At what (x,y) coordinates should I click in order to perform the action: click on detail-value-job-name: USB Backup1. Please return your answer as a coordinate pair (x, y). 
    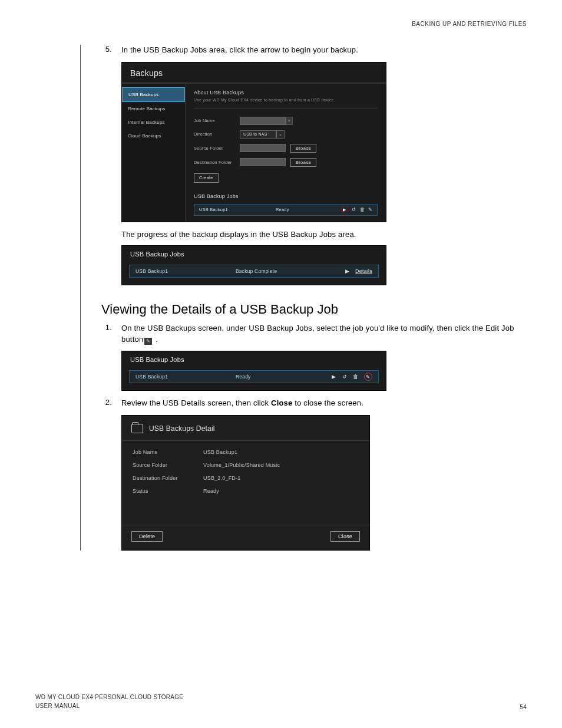
    Looking at the image, I should click on (220, 452).